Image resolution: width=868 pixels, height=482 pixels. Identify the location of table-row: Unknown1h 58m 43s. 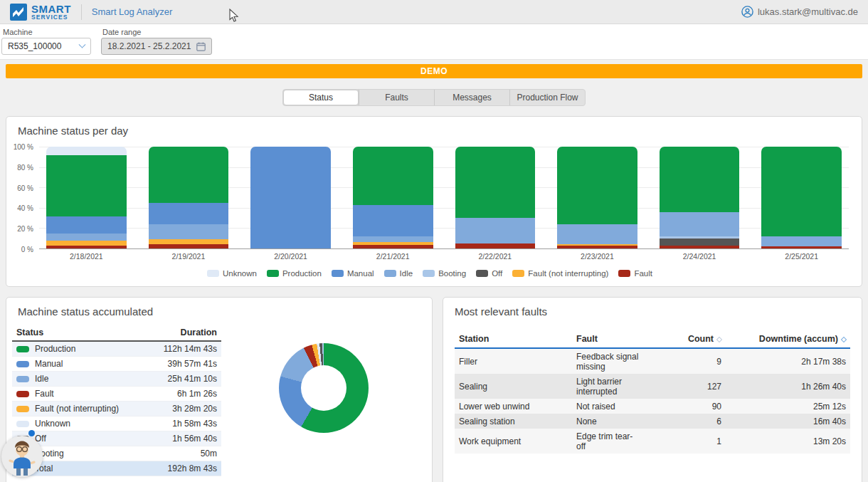
(117, 424).